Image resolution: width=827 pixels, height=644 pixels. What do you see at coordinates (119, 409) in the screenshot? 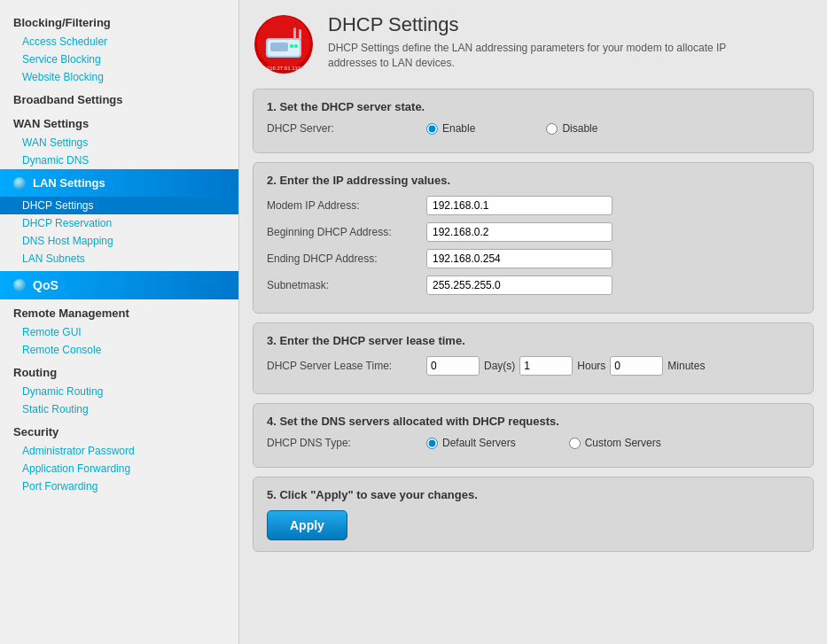
I see `sidebar-item-static-routing: Static Routing` at bounding box center [119, 409].